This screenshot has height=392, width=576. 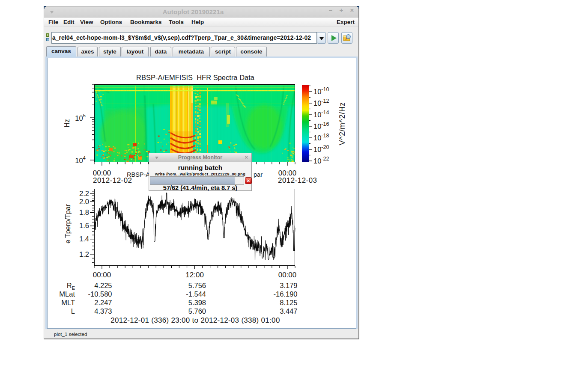 What do you see at coordinates (71, 286) in the screenshot?
I see `svg-text: RE` at bounding box center [71, 286].